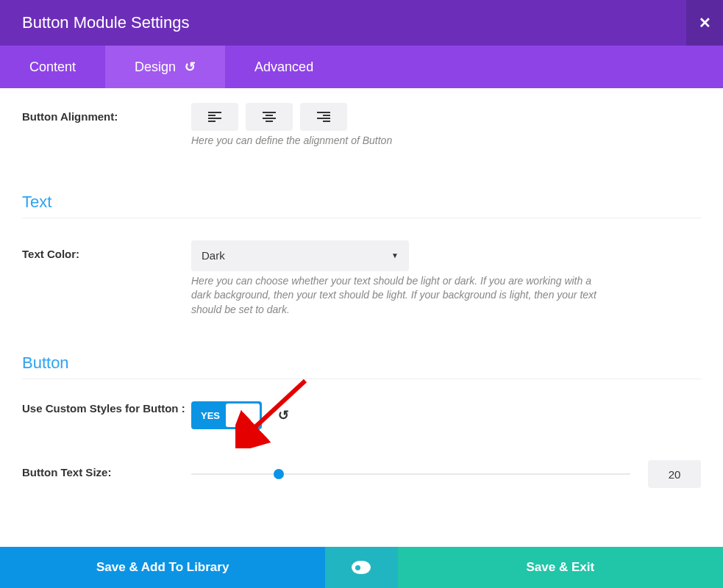  Describe the element at coordinates (362, 567) in the screenshot. I see `modal-footer: Save & Add To Library Save & Exit` at that location.